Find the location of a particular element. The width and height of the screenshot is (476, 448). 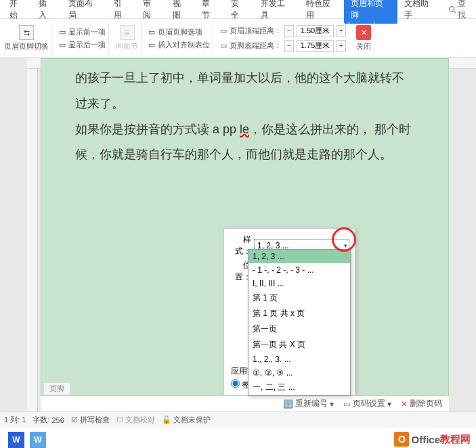

tab-safe: 安全 is located at coordinates (238, 12).